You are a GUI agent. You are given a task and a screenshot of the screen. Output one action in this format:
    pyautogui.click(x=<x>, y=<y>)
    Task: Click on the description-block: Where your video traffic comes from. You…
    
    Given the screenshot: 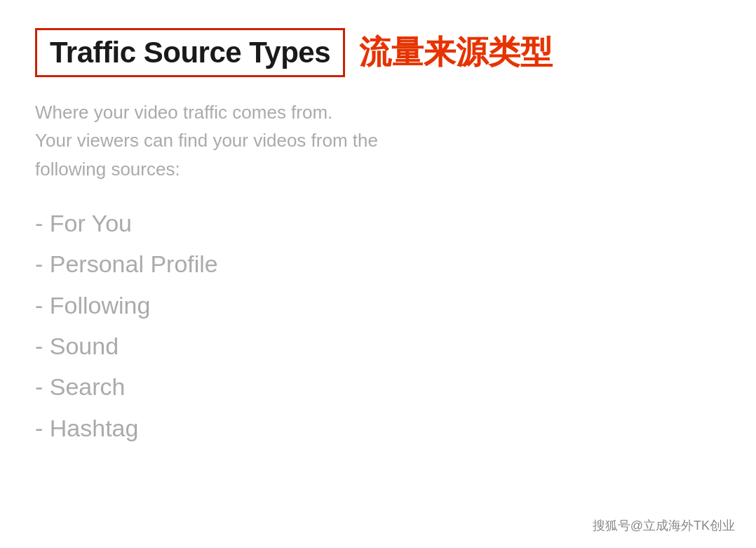 What is the action you would take?
    pyautogui.click(x=281, y=140)
    